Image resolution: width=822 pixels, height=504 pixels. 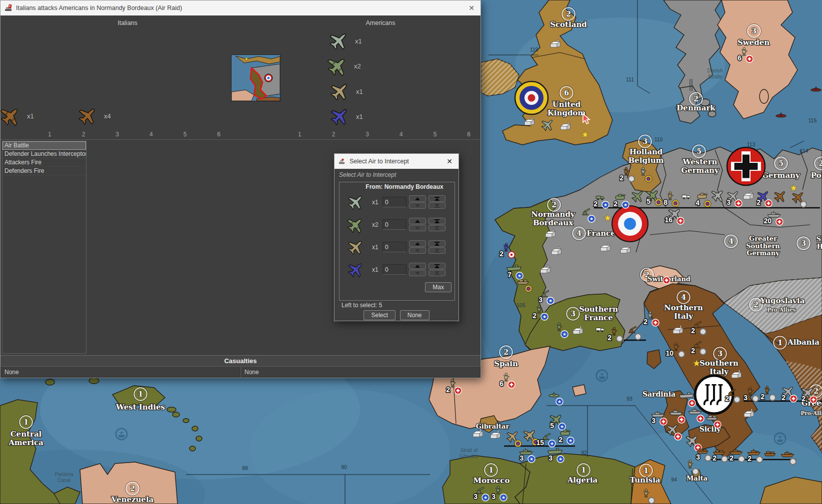 What do you see at coordinates (648, 201) in the screenshot?
I see `svg-text: 5` at bounding box center [648, 201].